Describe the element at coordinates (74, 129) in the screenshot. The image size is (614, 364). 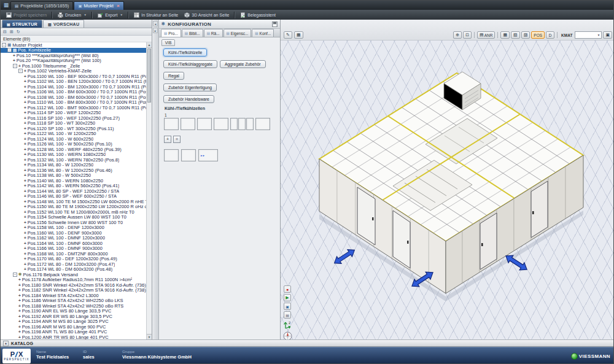
I see `tree-item: +Pos.1120 SP 100 - WT 300x2250 (Pos.11)` at that location.